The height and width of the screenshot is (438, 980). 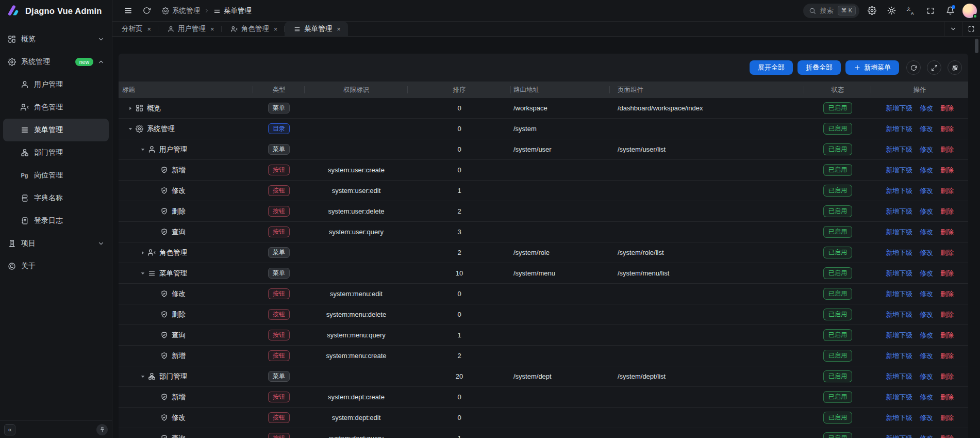 I want to click on table-fullscreen-icon, so click(x=934, y=68).